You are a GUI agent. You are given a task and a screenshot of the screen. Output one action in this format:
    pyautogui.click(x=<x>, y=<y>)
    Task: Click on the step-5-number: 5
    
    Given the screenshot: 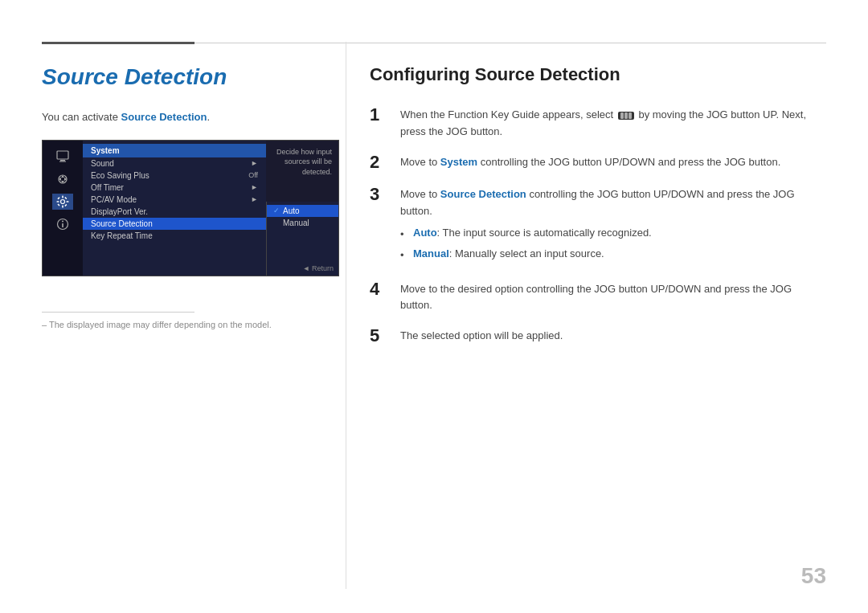 What is the action you would take?
    pyautogui.click(x=379, y=336)
    